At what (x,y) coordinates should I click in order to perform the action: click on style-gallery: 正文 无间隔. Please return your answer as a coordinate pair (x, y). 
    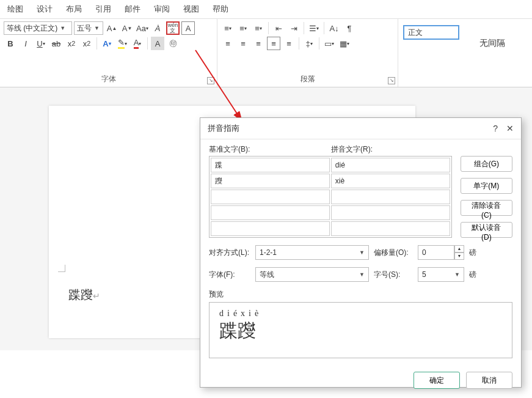
    Looking at the image, I should click on (462, 53).